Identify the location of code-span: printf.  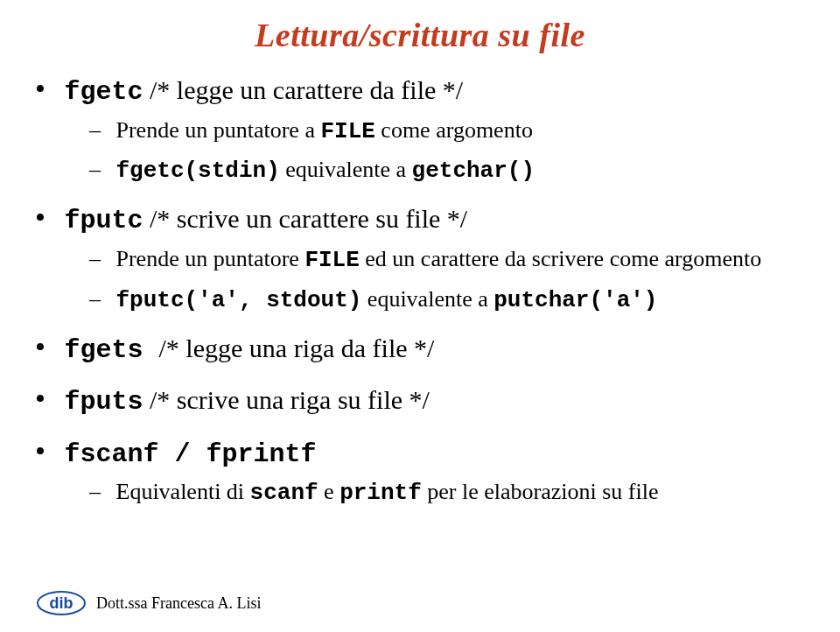
(381, 493).